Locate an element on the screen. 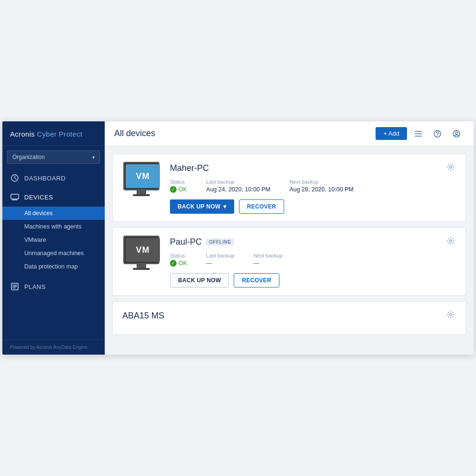 The image size is (476, 476). page-title: All devices is located at coordinates (135, 133).